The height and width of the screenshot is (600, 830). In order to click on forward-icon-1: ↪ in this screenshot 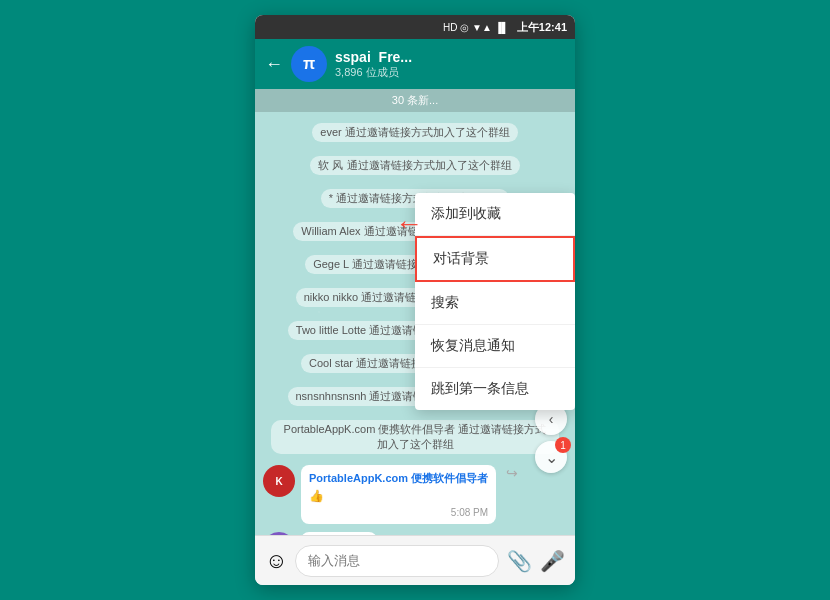, I will do `click(512, 473)`.